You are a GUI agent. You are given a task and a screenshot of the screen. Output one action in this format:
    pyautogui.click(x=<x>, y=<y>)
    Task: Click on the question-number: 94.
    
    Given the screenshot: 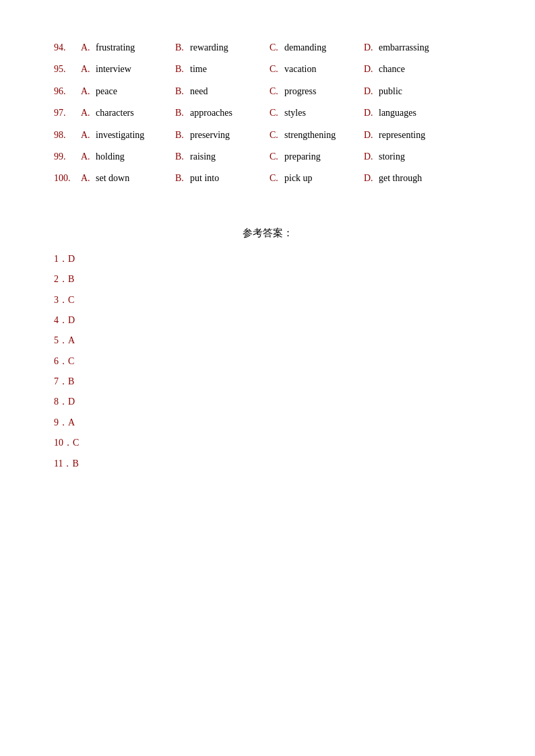 What is the action you would take?
    pyautogui.click(x=67, y=48)
    